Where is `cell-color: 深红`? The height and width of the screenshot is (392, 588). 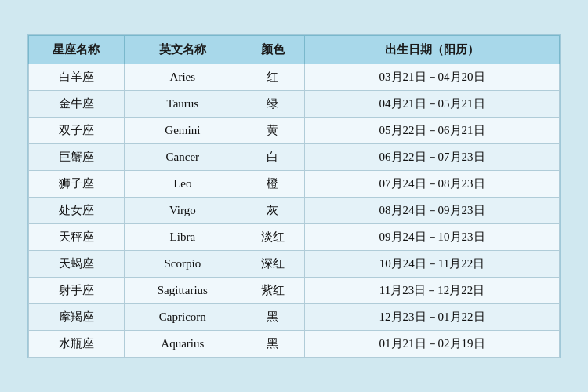 cell-color: 深红 is located at coordinates (273, 263).